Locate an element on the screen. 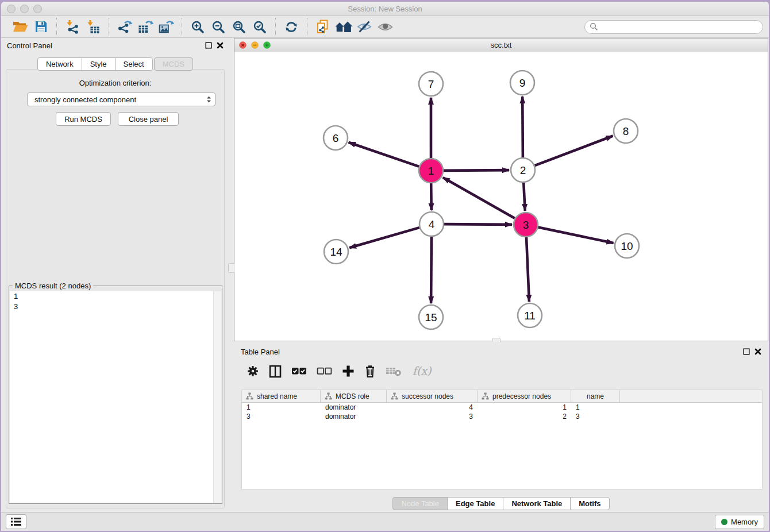  run-mcds-button: Run MCDS is located at coordinates (83, 119).